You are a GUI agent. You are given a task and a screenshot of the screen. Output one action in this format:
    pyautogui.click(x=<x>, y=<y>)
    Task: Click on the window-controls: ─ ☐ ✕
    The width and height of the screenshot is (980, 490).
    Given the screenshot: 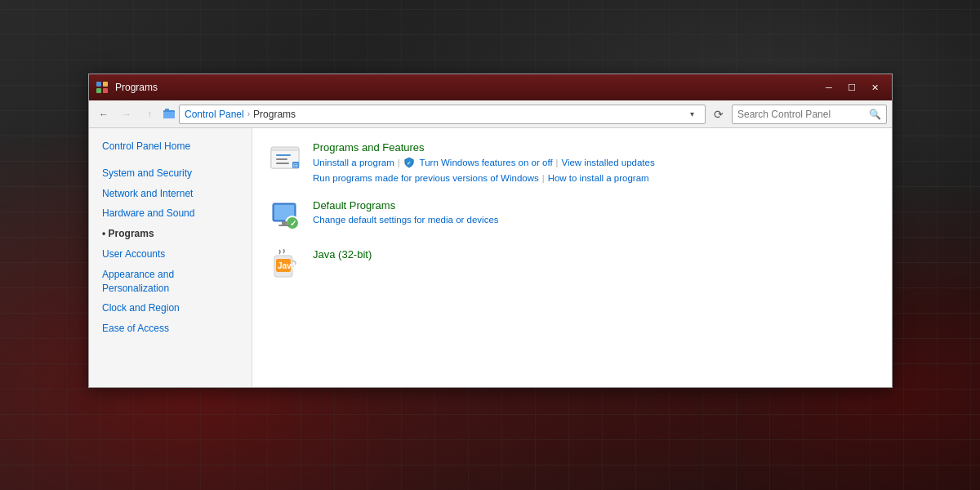 What is the action you would take?
    pyautogui.click(x=852, y=87)
    